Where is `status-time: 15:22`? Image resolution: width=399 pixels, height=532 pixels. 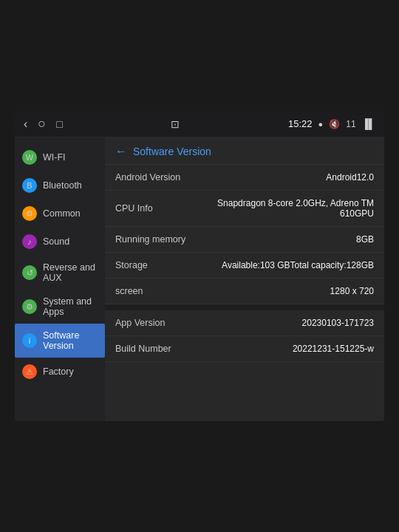 status-time: 15:22 is located at coordinates (300, 124).